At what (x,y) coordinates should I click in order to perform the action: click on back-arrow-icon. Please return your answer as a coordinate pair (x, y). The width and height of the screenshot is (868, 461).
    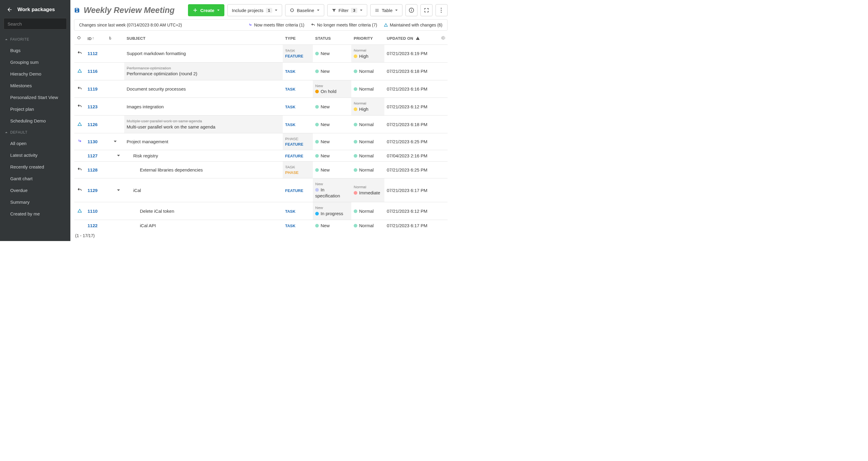
    Looking at the image, I should click on (9, 9).